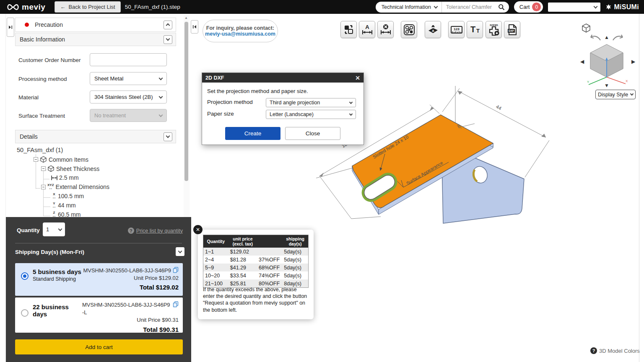  What do you see at coordinates (54, 214) in the screenshot?
I see `z-dimension-icon: Z↔` at bounding box center [54, 214].